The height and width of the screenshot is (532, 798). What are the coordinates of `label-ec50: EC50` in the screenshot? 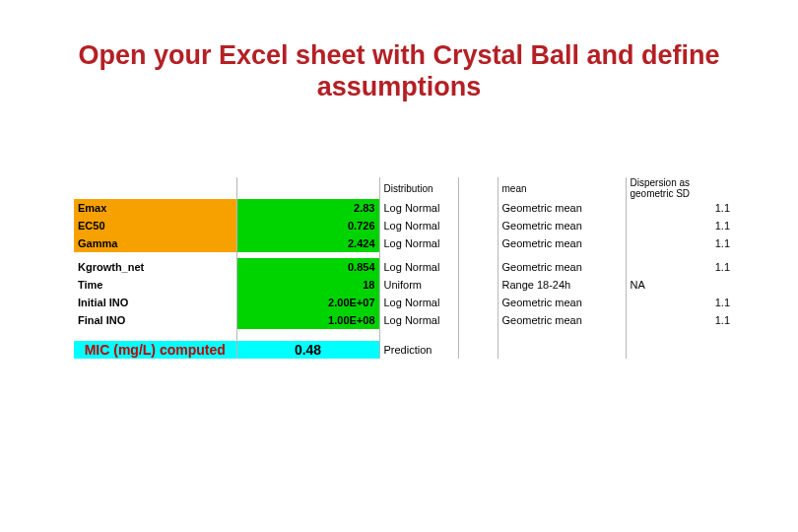 It's located at (156, 226).